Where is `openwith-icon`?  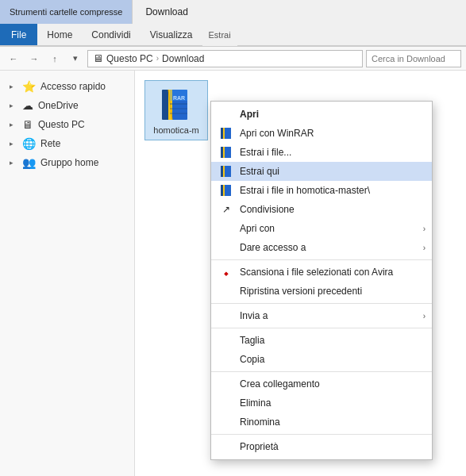
openwith-icon is located at coordinates (226, 228).